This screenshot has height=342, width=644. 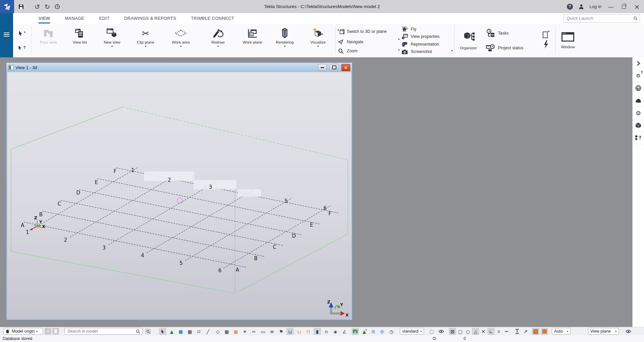 What do you see at coordinates (426, 44) in the screenshot?
I see `representation-button: Representation` at bounding box center [426, 44].